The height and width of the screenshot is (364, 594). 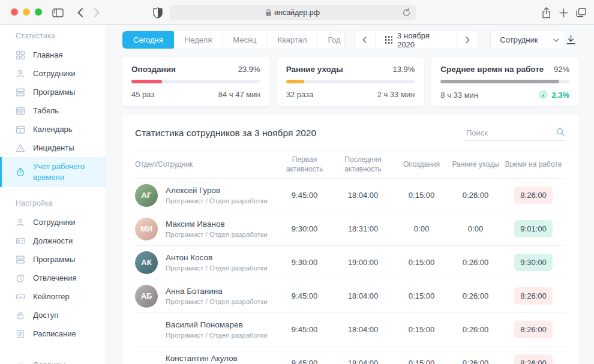 What do you see at coordinates (53, 241) in the screenshot?
I see `sidebar-item-dolzhnosti: Должности` at bounding box center [53, 241].